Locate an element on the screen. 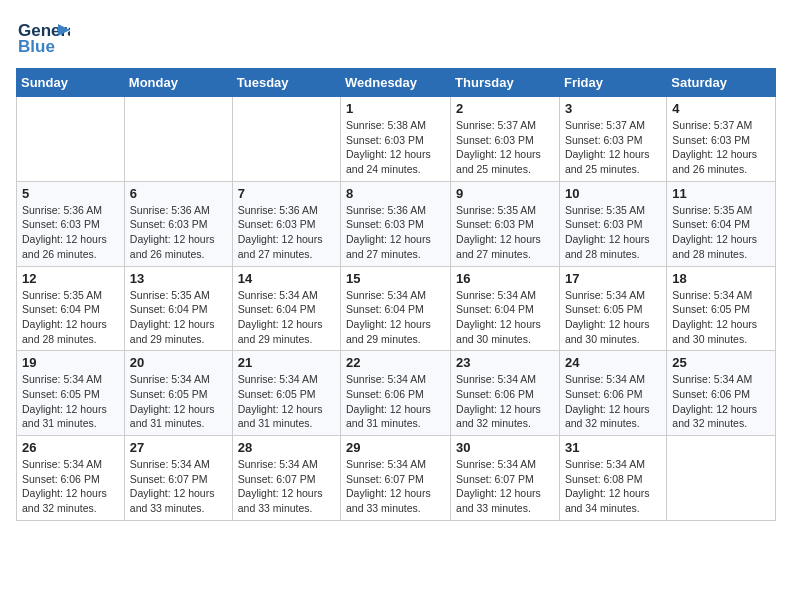  day-number: 3 is located at coordinates (613, 108).